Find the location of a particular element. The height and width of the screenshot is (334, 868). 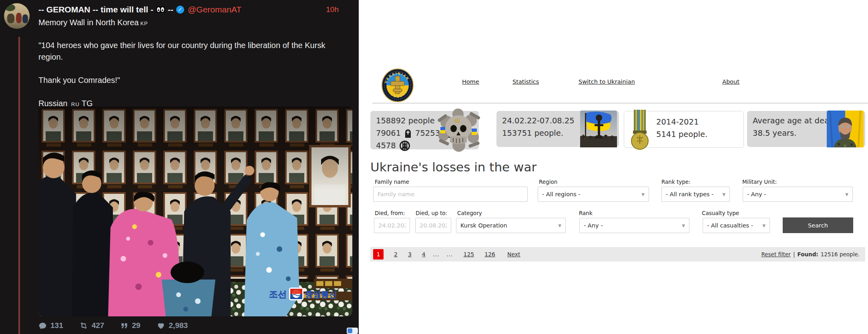

died-to-label: Died, up to: is located at coordinates (432, 213).